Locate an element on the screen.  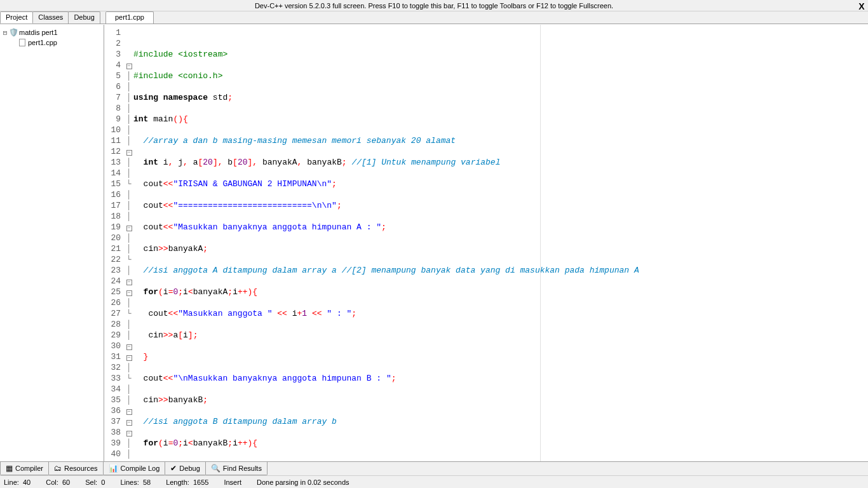
status-line: Line: 40 is located at coordinates (17, 482).